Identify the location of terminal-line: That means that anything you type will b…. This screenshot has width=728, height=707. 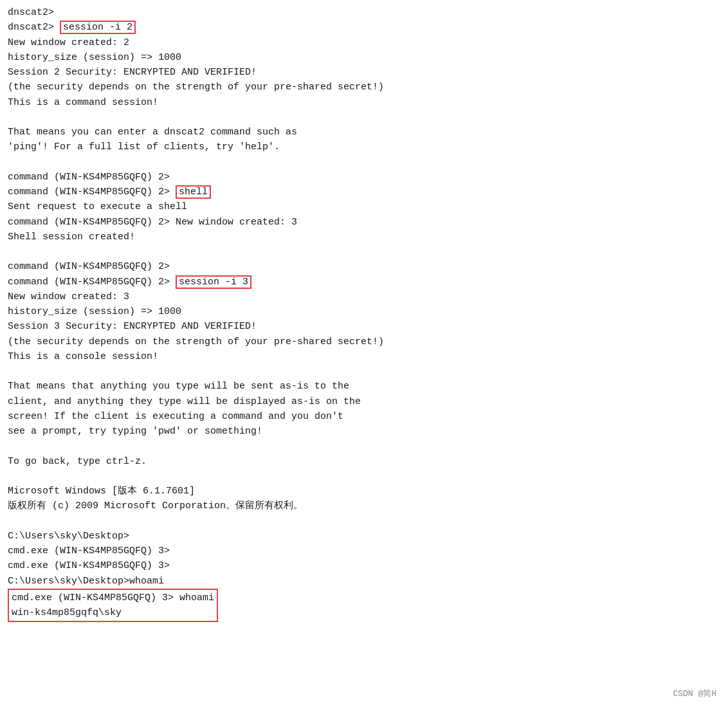
(364, 386).